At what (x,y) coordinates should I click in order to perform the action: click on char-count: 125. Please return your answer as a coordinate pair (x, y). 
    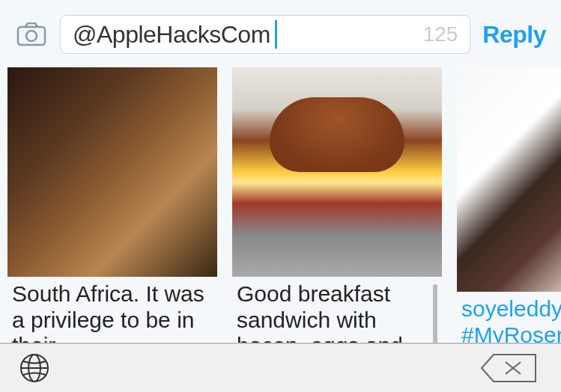
    Looking at the image, I should click on (440, 34).